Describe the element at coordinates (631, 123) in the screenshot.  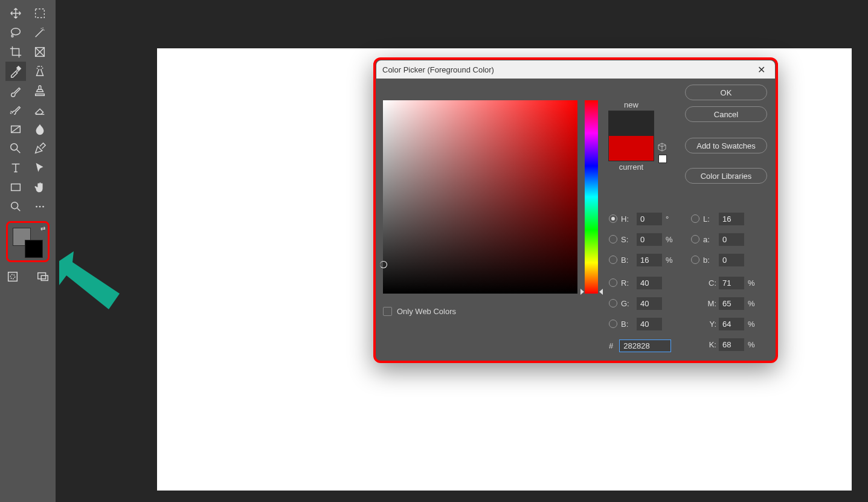
I see `new-color-swatch` at that location.